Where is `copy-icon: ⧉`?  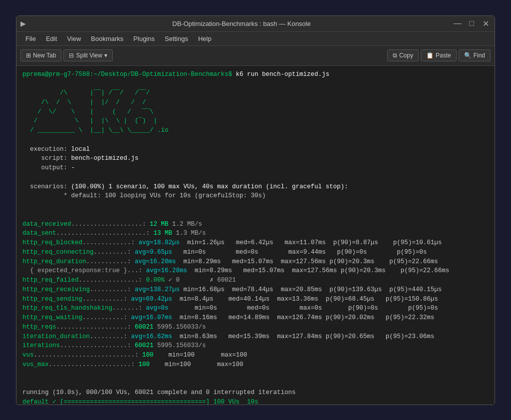
copy-icon: ⧉ is located at coordinates (395, 55).